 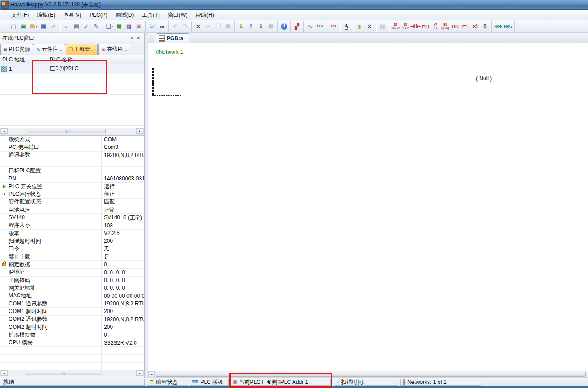 I want to click on pin-icon: ⊸, so click(x=131, y=38).